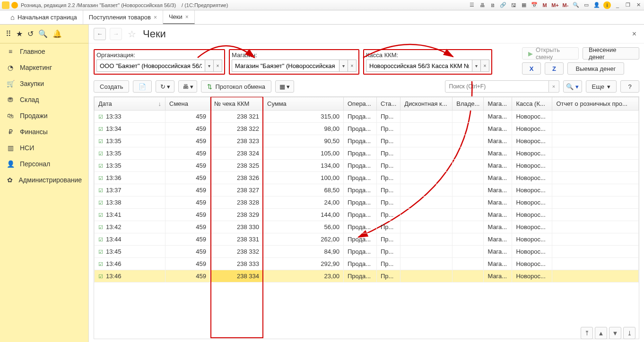  I want to click on table-row: ☑13:35459238 324105,00Прода...Пр...Мага.…, so click(367, 154).